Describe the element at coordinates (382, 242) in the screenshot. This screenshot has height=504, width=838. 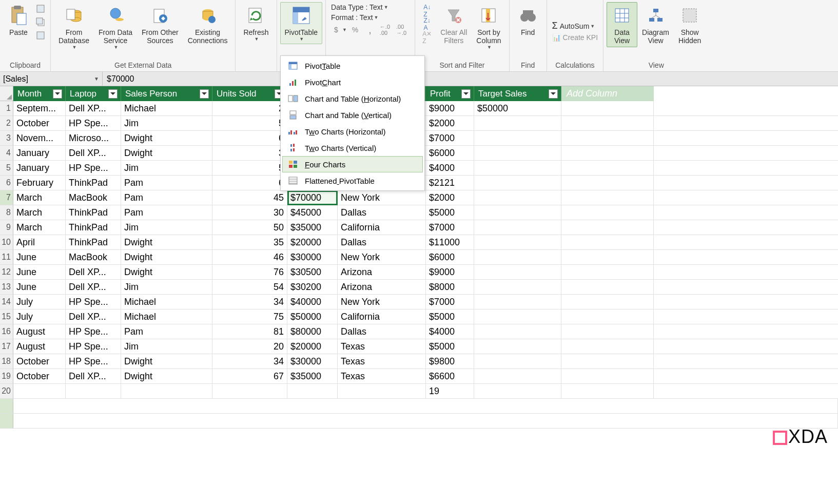
I see `cell-location: Dallas` at that location.